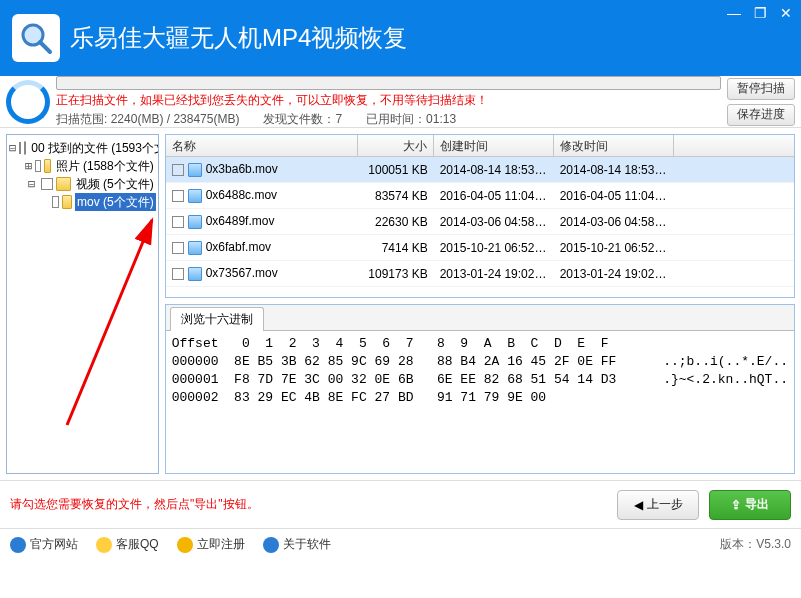 This screenshot has width=801, height=598. What do you see at coordinates (480, 274) in the screenshot?
I see `table-row: 0x73567.mov109173 KB2013-01-24 19:02:162…` at bounding box center [480, 274].